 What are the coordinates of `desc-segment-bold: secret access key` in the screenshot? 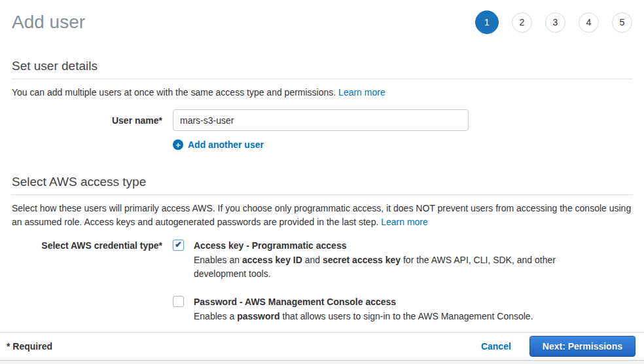 It's located at (361, 260).